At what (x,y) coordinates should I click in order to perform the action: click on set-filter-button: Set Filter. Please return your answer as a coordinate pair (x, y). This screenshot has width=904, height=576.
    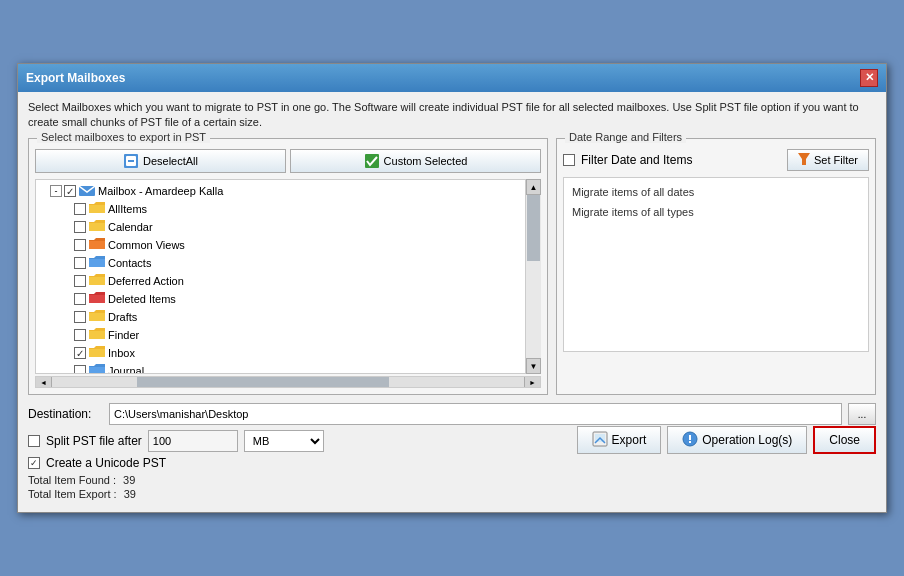
    Looking at the image, I should click on (828, 160).